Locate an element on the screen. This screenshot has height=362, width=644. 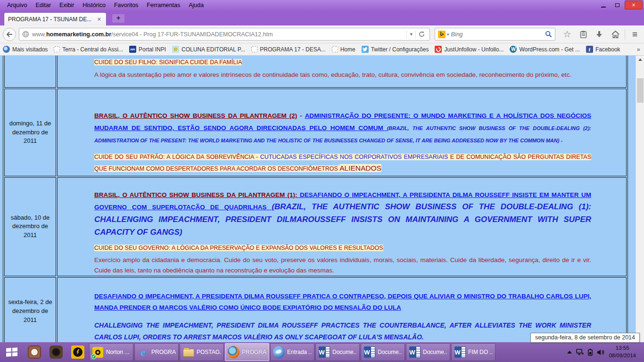
tab-programa17: PROGRAMA 17 - TSUNAM DE... × is located at coordinates (55, 19).